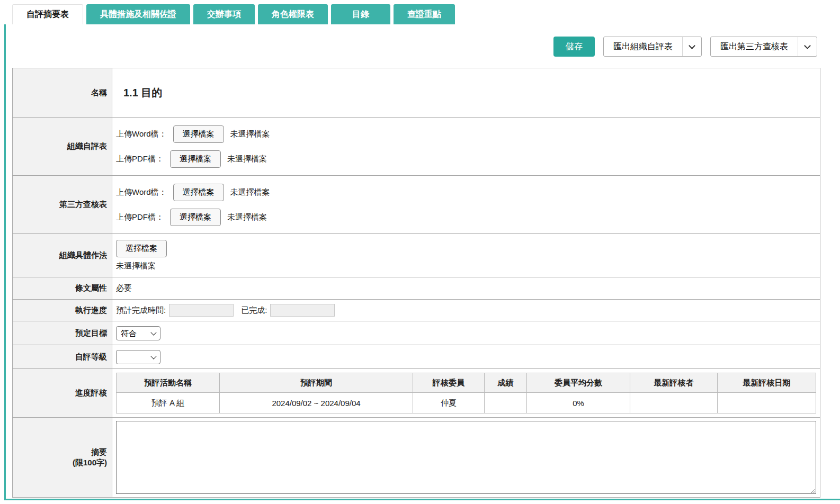 This screenshot has width=840, height=504. What do you see at coordinates (317, 383) in the screenshot?
I see `review-header-cell: 預評期間` at bounding box center [317, 383].